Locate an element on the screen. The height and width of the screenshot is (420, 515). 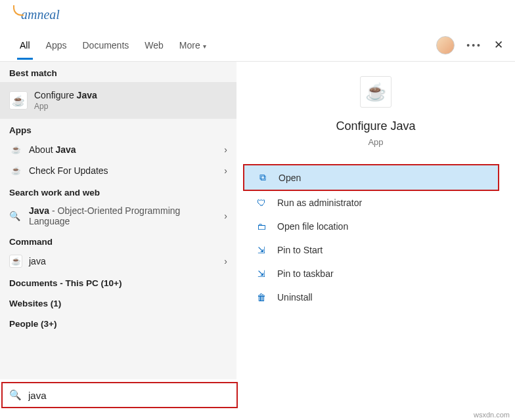
command-label: java is located at coordinates (123, 261).